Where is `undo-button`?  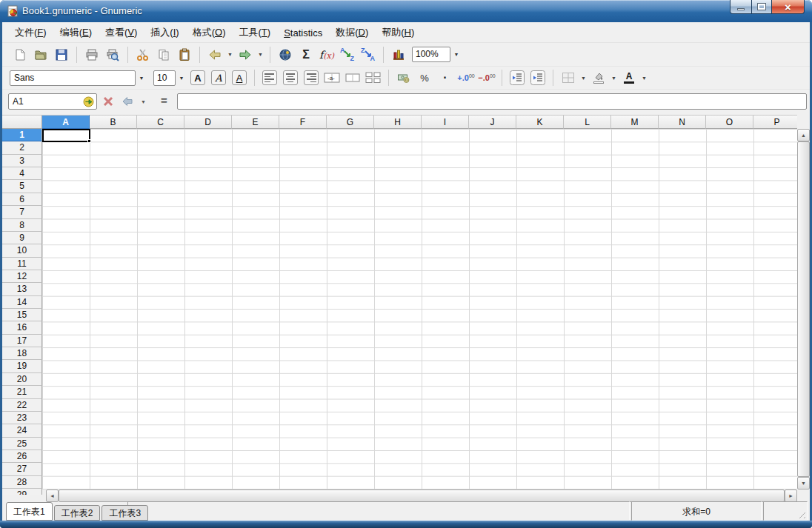
undo-button is located at coordinates (215, 55).